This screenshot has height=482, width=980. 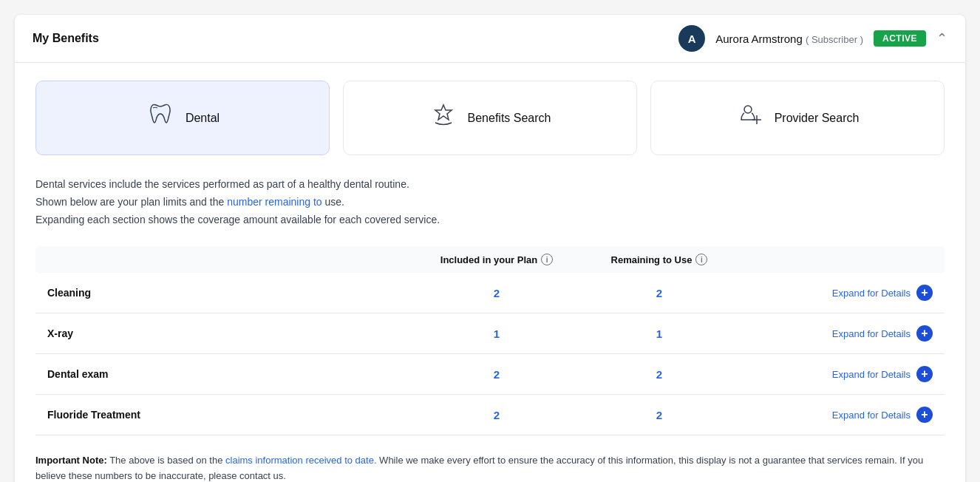 I want to click on table-row: X-ray 1 1 Expand for Details +, so click(x=490, y=334).